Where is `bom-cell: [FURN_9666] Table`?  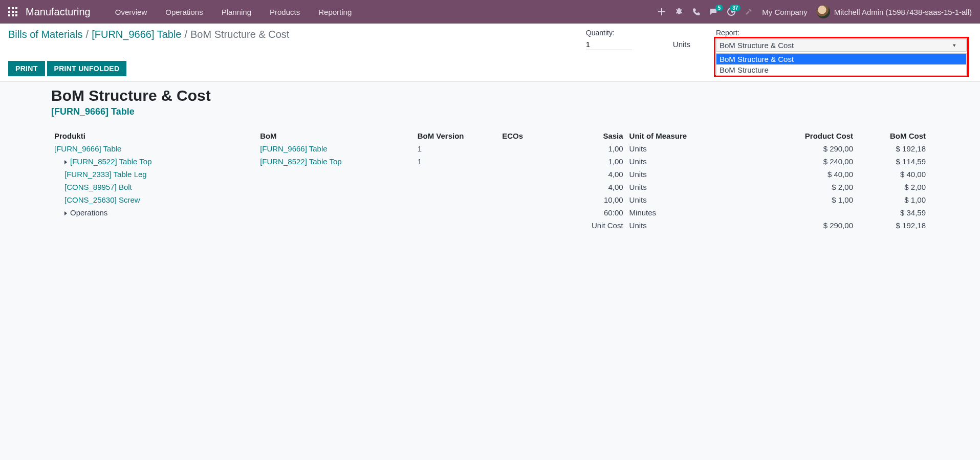
bom-cell: [FURN_9666] Table is located at coordinates (294, 148).